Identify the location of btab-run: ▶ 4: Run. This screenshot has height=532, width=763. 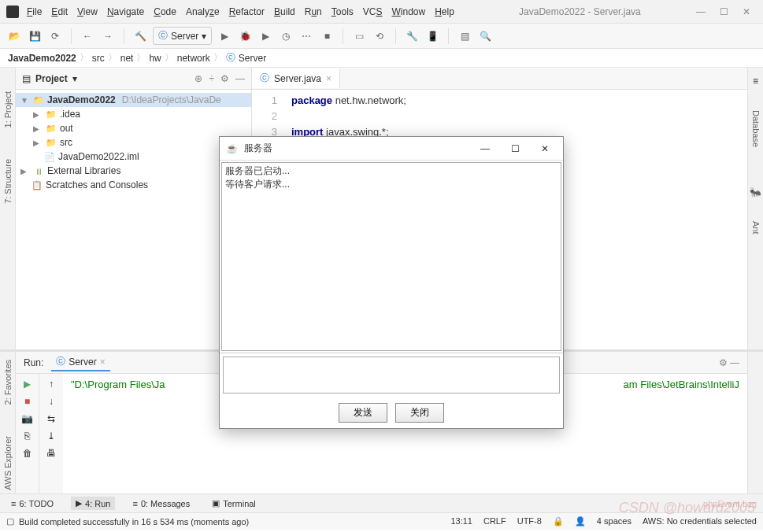
(93, 504).